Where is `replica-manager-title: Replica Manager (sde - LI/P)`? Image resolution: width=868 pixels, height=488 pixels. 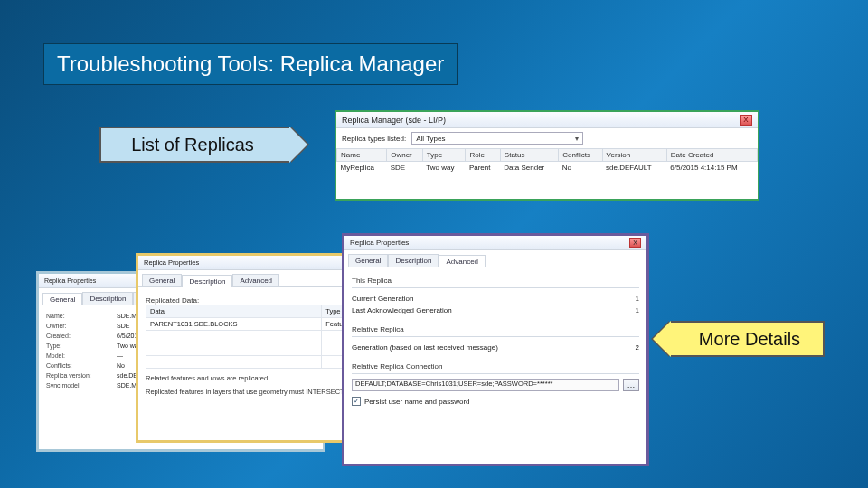 replica-manager-title: Replica Manager (sde - LI/P) is located at coordinates (394, 120).